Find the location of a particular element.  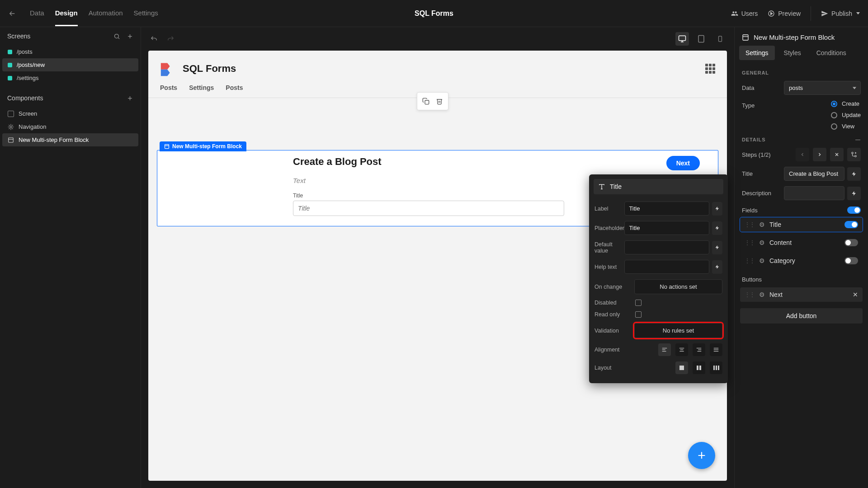

device-mobile is located at coordinates (720, 39).